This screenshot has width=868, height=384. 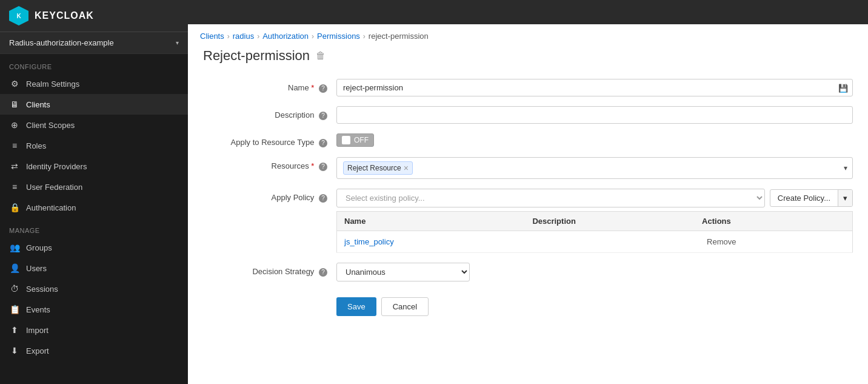 I want to click on name-input-wrapper: 💾, so click(x=595, y=87).